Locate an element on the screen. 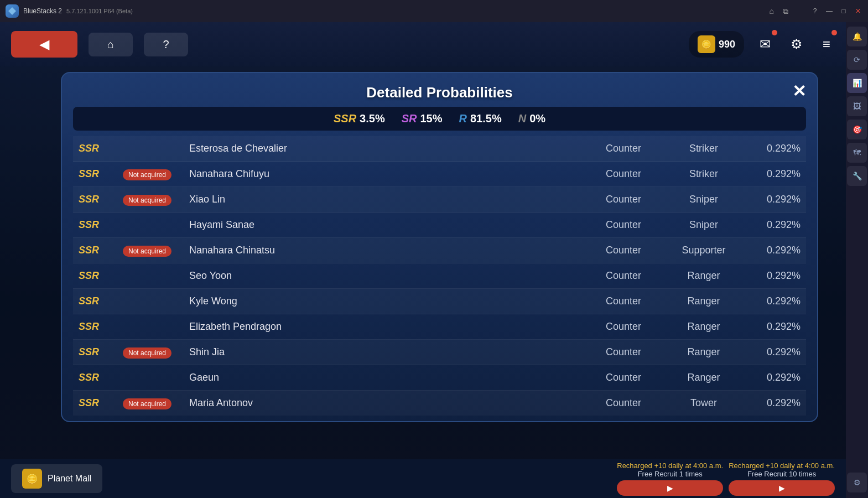 This screenshot has width=868, height=498. home-nav-icon: ⌂ is located at coordinates (772, 11).